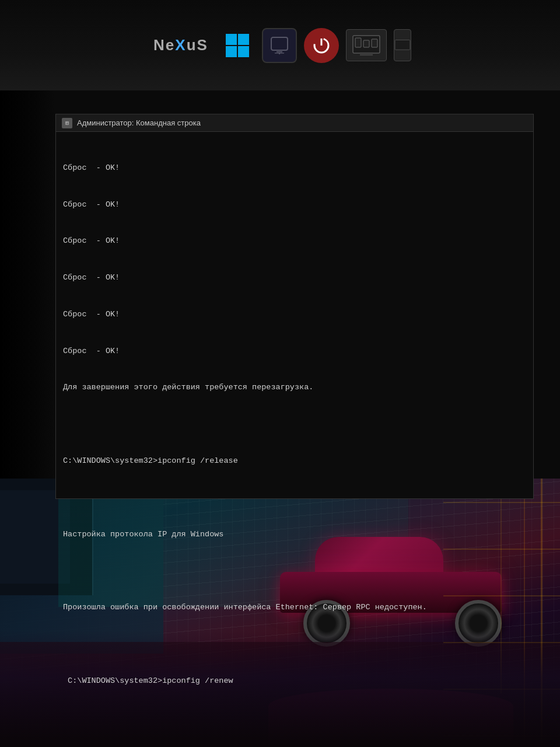  I want to click on cmd-line-5: Сброс - OK!, so click(295, 315).